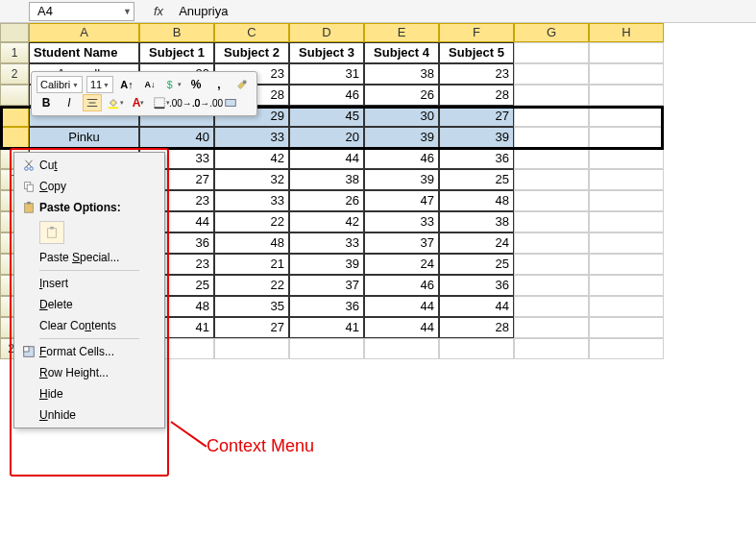 Image resolution: width=756 pixels, height=538 pixels. What do you see at coordinates (14, 33) in the screenshot?
I see `select-all-corner` at bounding box center [14, 33].